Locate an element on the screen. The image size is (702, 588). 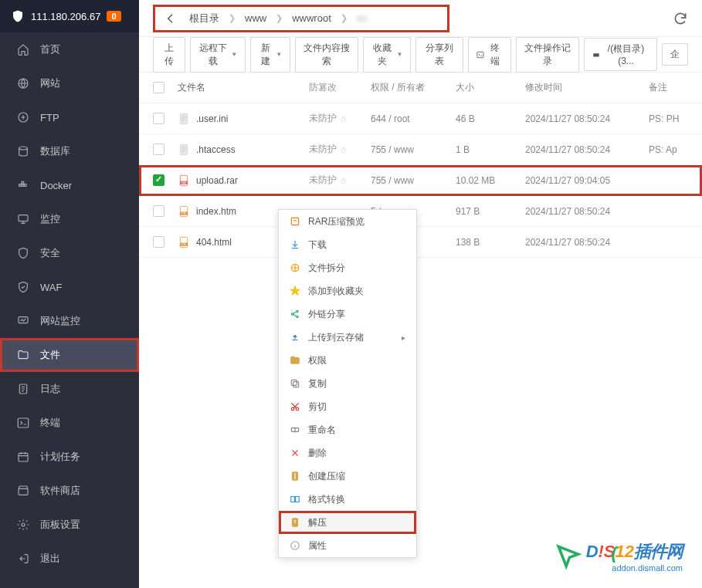
upload-button: 上传 is located at coordinates (169, 55).